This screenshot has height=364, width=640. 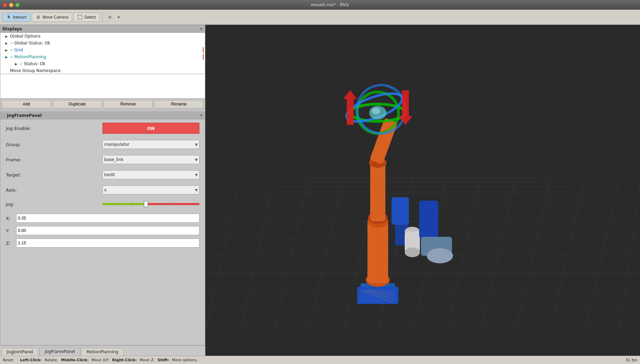 I want to click on jog-slider-label: Jog:, so click(x=54, y=204).